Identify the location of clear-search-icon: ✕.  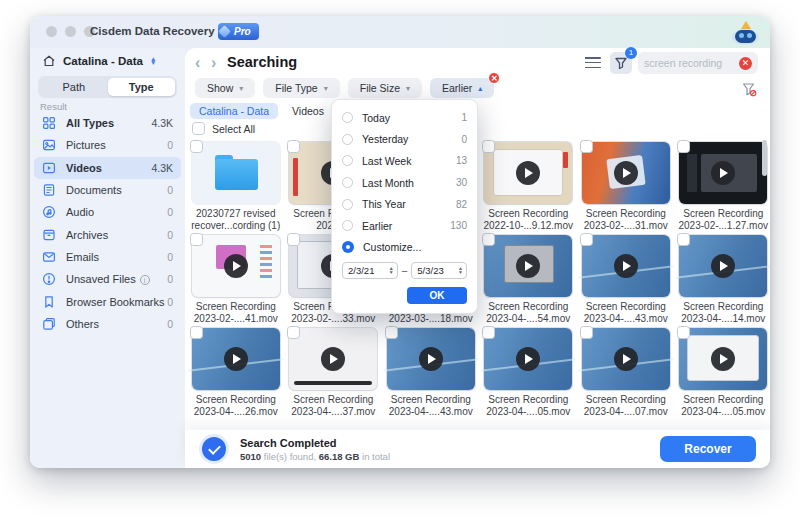
(746, 64).